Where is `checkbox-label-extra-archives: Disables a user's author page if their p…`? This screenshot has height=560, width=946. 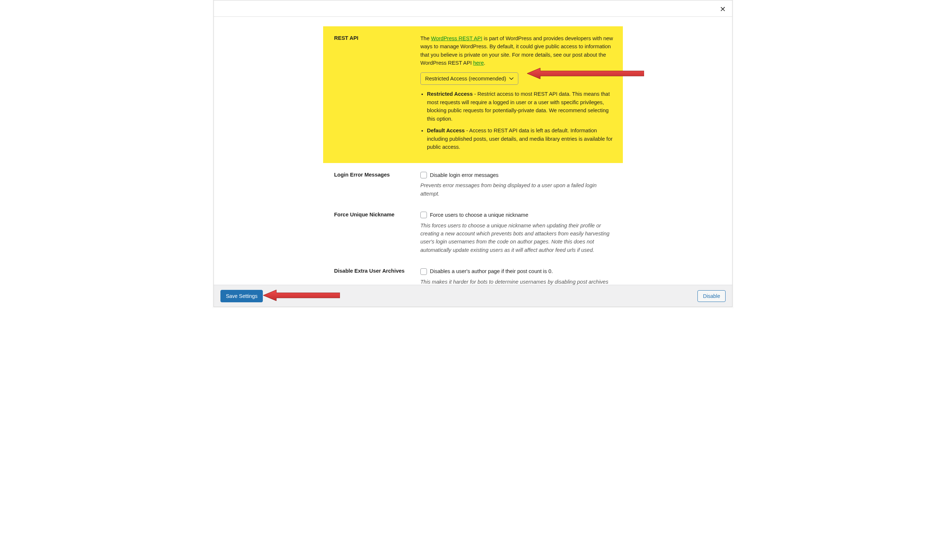
checkbox-label-extra-archives: Disables a user's author page if their p… is located at coordinates (491, 271).